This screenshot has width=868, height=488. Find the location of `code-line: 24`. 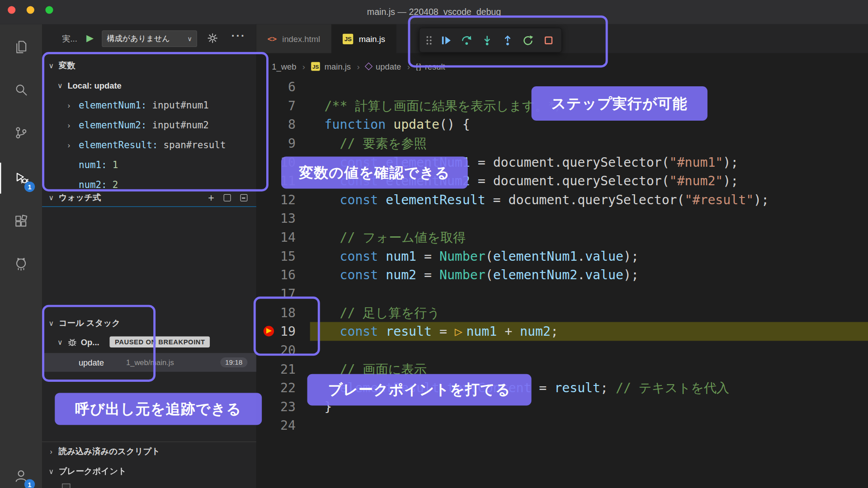

code-line: 24 is located at coordinates (562, 426).